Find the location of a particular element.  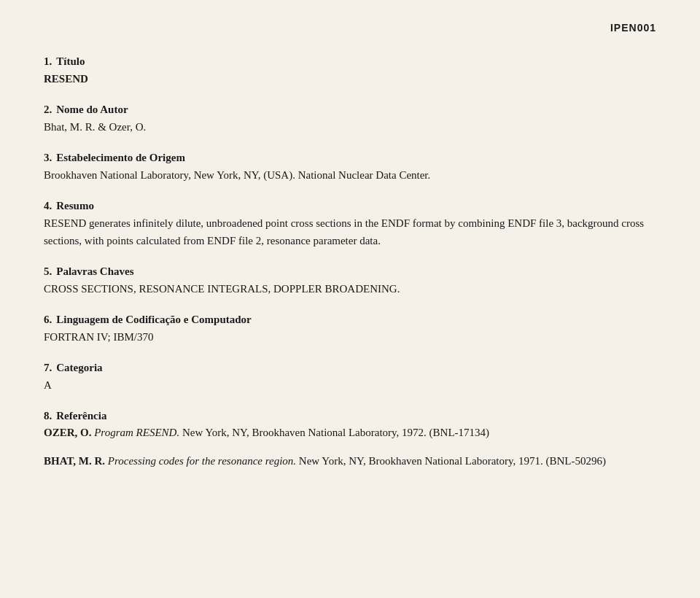

section-7-number: 7. is located at coordinates (48, 368).